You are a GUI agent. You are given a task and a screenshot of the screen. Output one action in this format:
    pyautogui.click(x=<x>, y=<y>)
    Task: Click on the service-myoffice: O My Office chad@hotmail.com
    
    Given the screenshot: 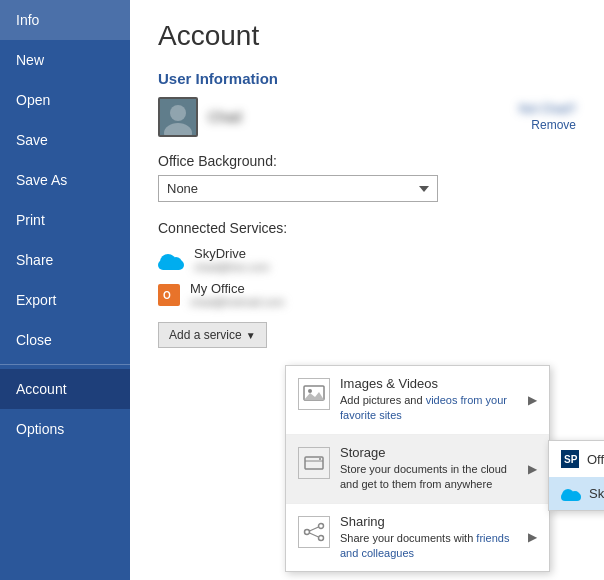 What is the action you would take?
    pyautogui.click(x=367, y=294)
    